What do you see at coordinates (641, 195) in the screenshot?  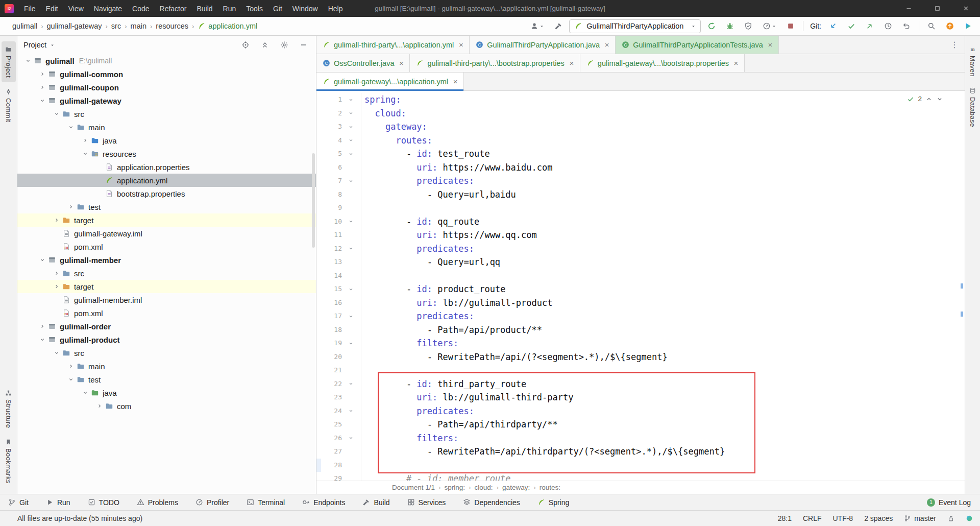 I see `code-line-8: 8 - Query=url,baidu` at bounding box center [641, 195].